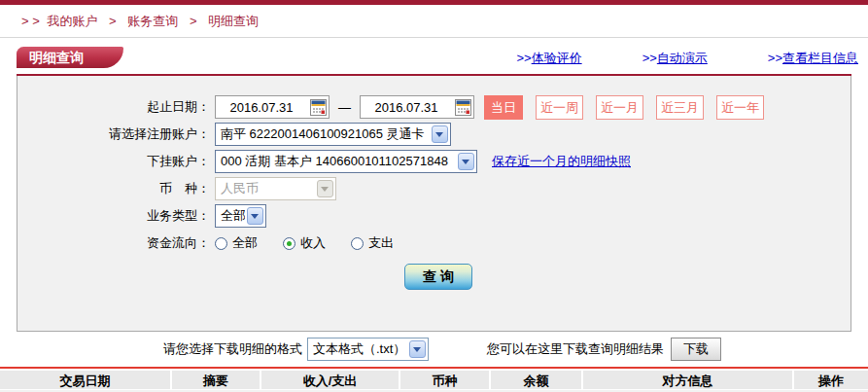 The width and height of the screenshot is (868, 392). What do you see at coordinates (233, 349) in the screenshot?
I see `download-format-label: 请您选择下载明细的格式` at bounding box center [233, 349].